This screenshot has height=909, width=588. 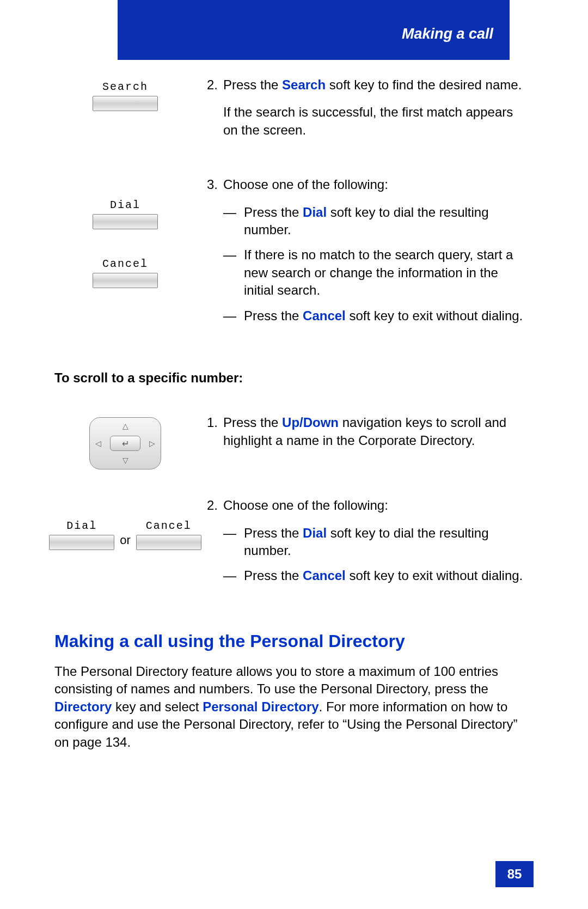 I want to click on scroll-step-2-text: 2.Choose one of the following: —Press th…, so click(x=370, y=550).